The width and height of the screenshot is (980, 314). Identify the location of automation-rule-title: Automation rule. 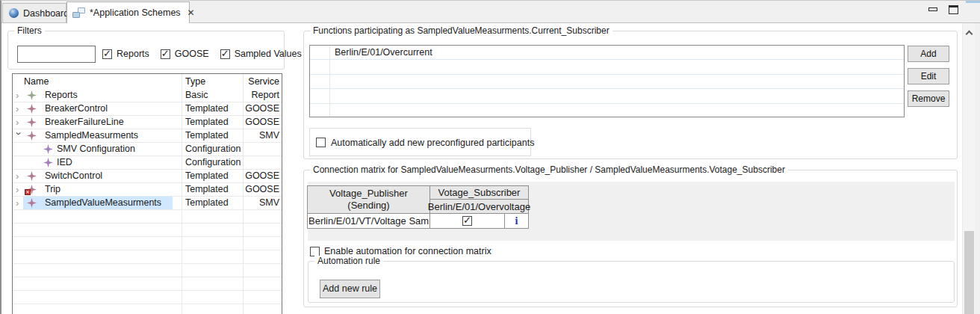
(349, 261).